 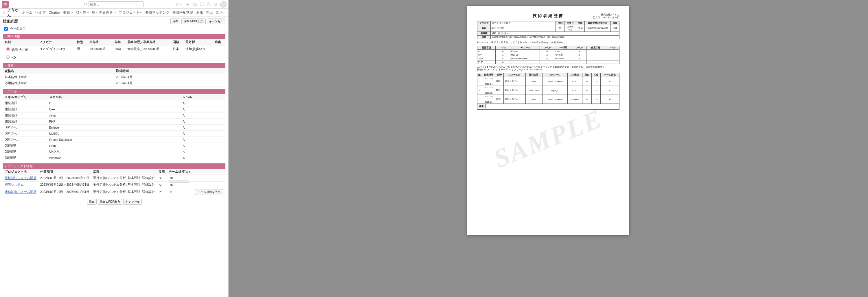 What do you see at coordinates (199, 13) in the screenshot?
I see `nav-item-9: 原価` at bounding box center [199, 13].